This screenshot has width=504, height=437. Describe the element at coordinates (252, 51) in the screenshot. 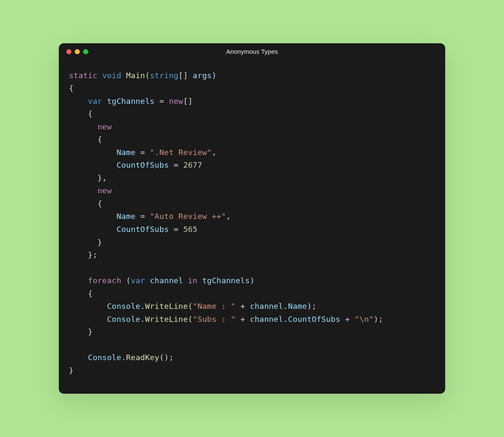

I see `window-title: Anonymous Types` at that location.